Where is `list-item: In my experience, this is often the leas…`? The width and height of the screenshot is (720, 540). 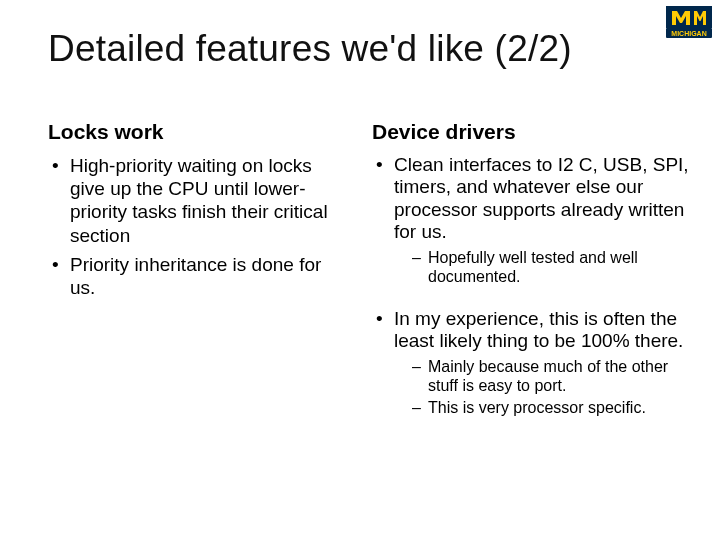 list-item: In my experience, this is often the leas… is located at coordinates (537, 362).